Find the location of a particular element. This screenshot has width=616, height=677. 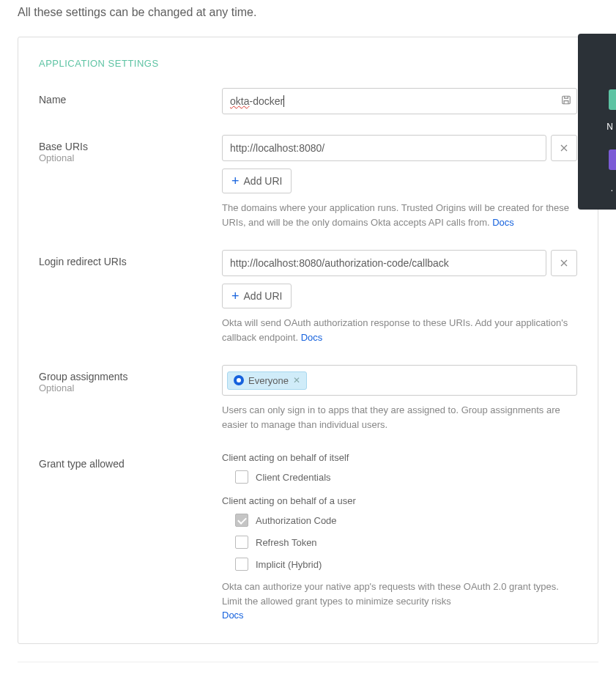

name-label: Name is located at coordinates (130, 100).